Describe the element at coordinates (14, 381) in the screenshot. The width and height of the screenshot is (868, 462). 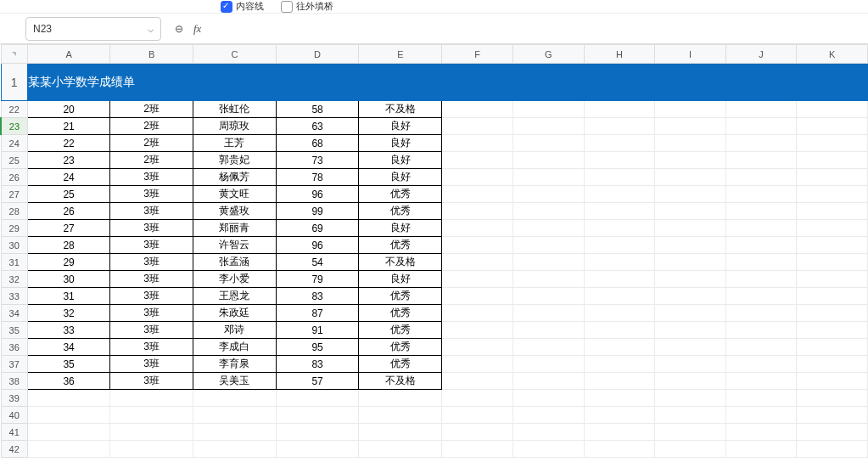
I see `row-header: 38` at that location.